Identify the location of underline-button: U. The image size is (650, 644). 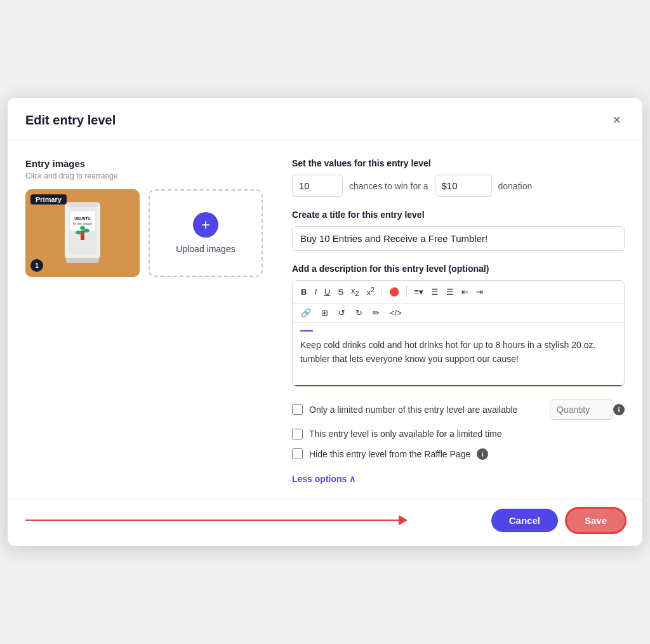
(328, 292).